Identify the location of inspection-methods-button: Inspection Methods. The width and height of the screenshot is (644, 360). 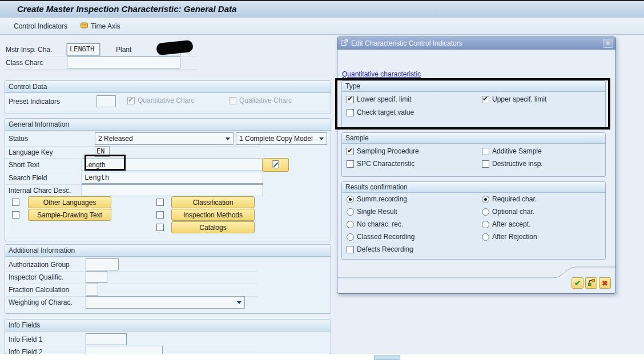
(213, 215).